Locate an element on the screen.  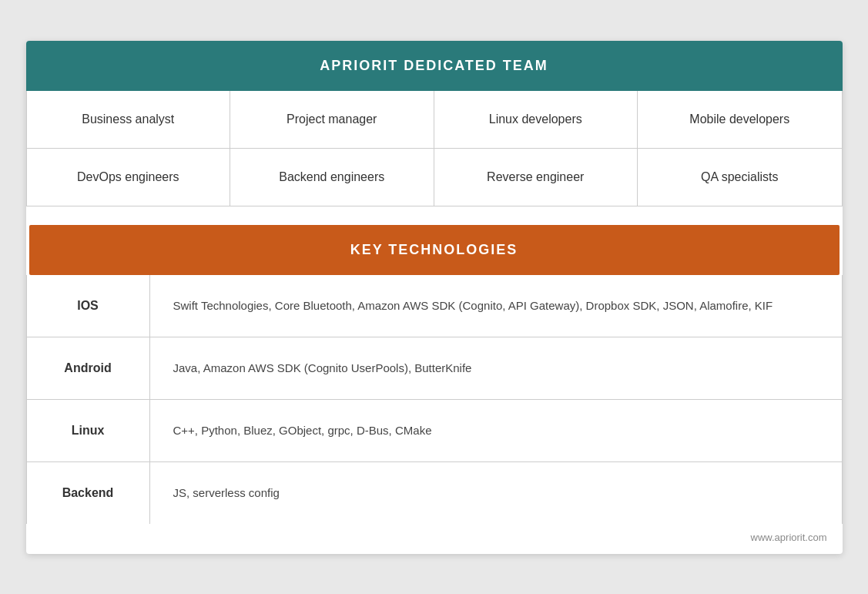
section-spacer is located at coordinates (434, 216).